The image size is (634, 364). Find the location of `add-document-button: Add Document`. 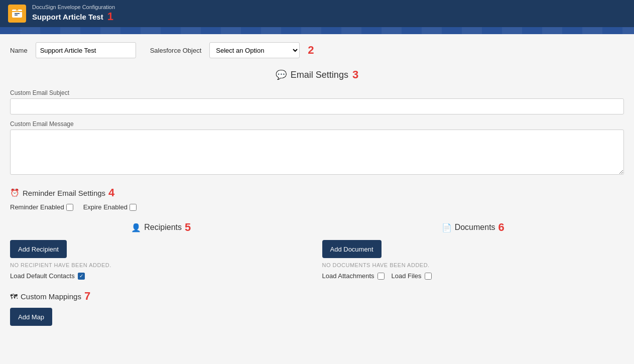

add-document-button: Add Document is located at coordinates (352, 249).